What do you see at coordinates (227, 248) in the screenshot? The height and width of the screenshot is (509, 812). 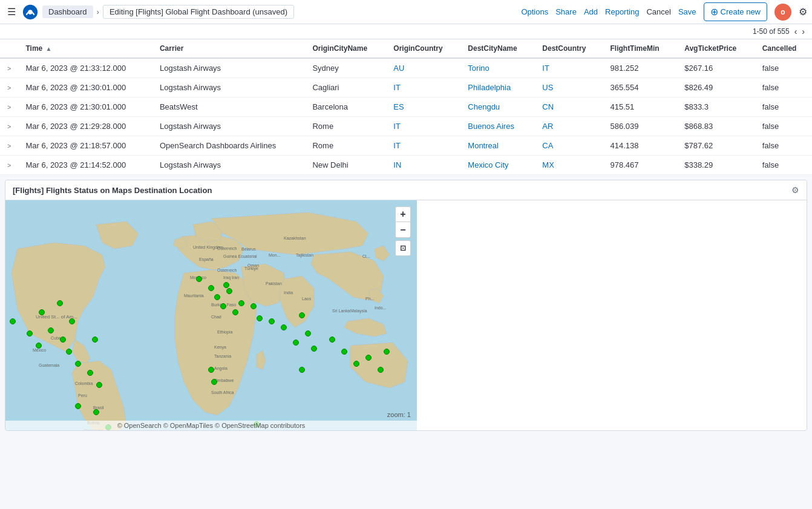 I see `map-label-eu-labels: Österreich` at bounding box center [227, 248].